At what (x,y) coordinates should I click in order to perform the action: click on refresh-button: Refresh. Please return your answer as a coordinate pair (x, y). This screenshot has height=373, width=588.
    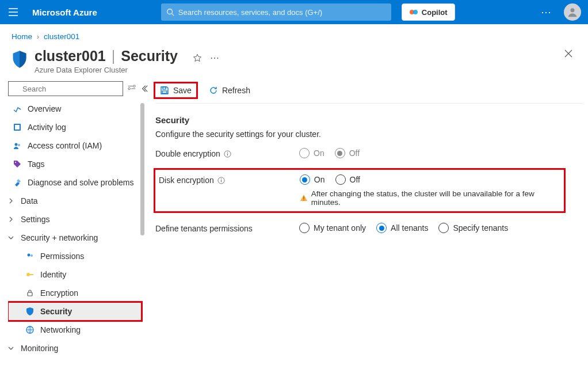
    Looking at the image, I should click on (230, 90).